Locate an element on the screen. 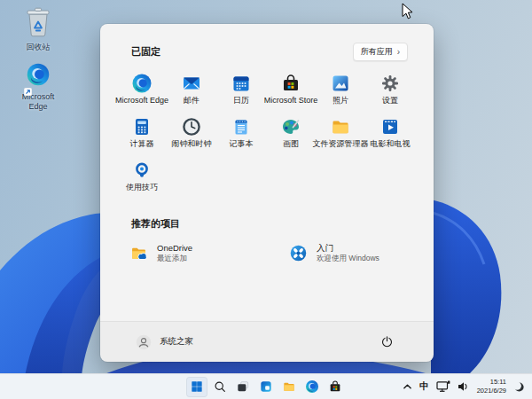 This screenshot has height=399, width=532. focus-assist-moon-icon is located at coordinates (520, 387).